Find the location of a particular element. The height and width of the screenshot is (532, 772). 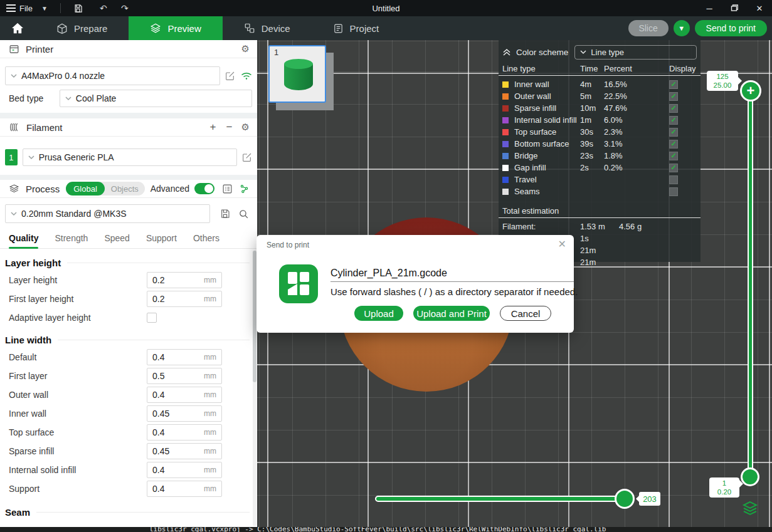

tune-parameters-icon is located at coordinates (245, 189).